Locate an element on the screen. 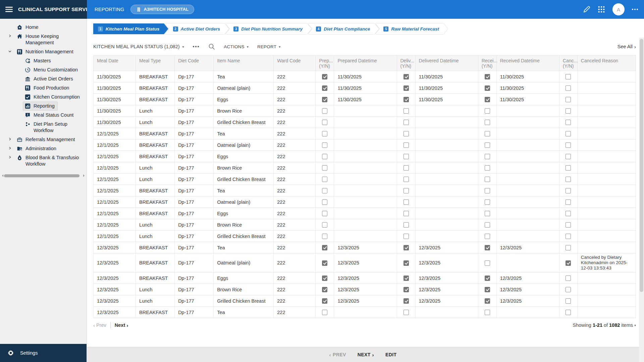  column-header-meal-type: Meal Type is located at coordinates (155, 63).